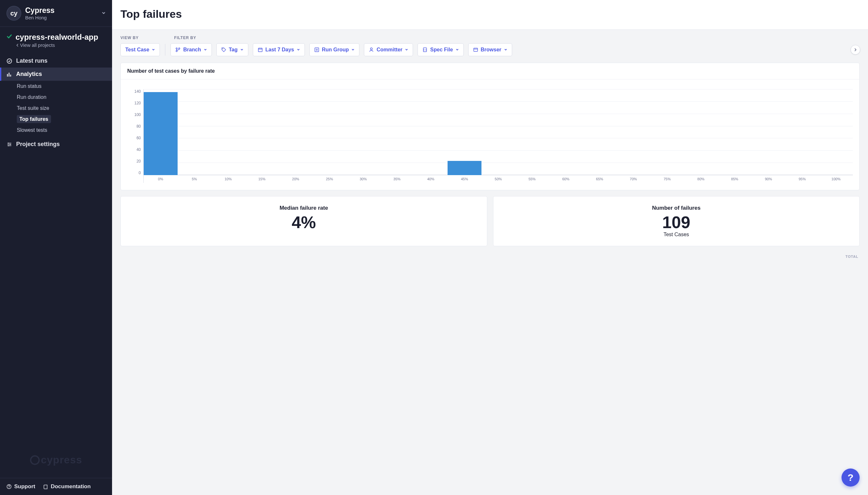  I want to click on scroll-right-button, so click(855, 50).